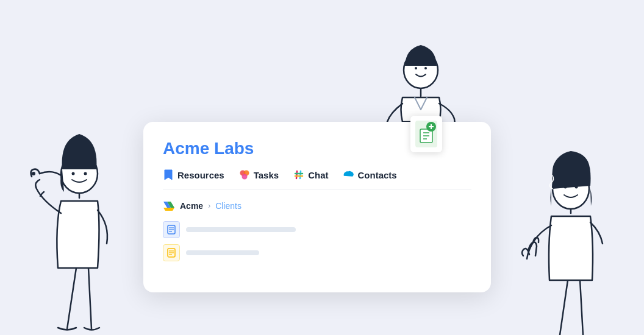  I want to click on file-bar-doc, so click(241, 230).